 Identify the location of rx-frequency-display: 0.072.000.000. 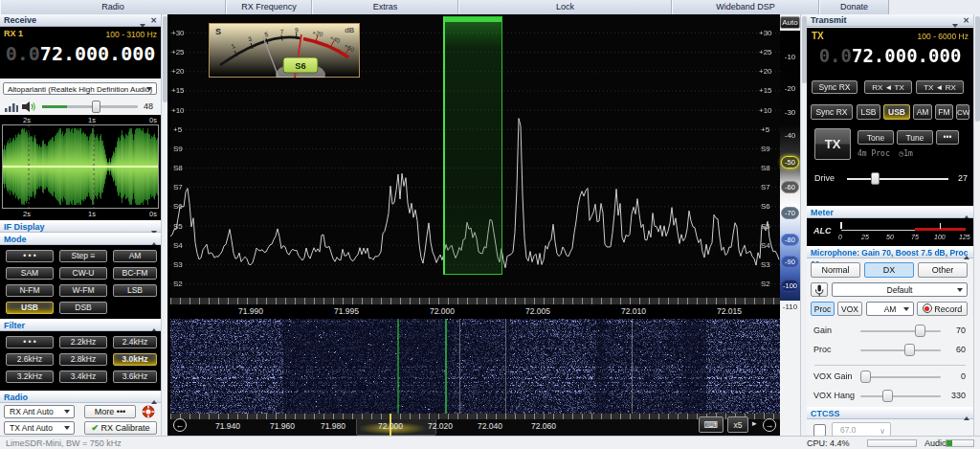
(80, 54).